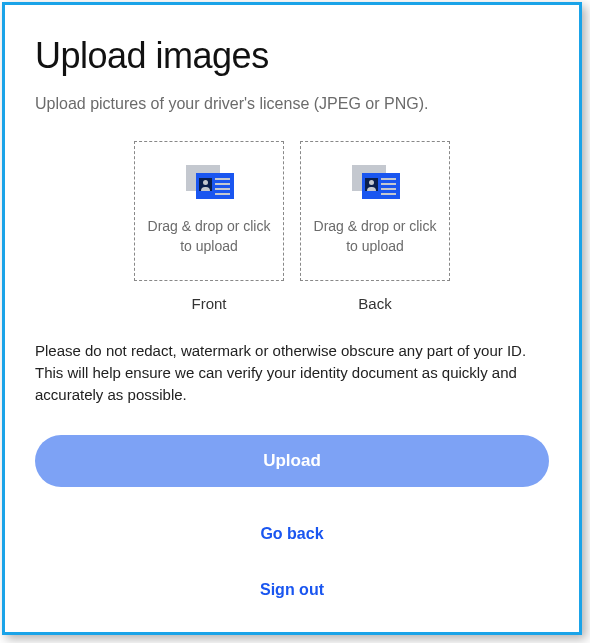 The width and height of the screenshot is (590, 643). What do you see at coordinates (209, 211) in the screenshot?
I see `dropzone-front: Drag & drop or click to upload` at bounding box center [209, 211].